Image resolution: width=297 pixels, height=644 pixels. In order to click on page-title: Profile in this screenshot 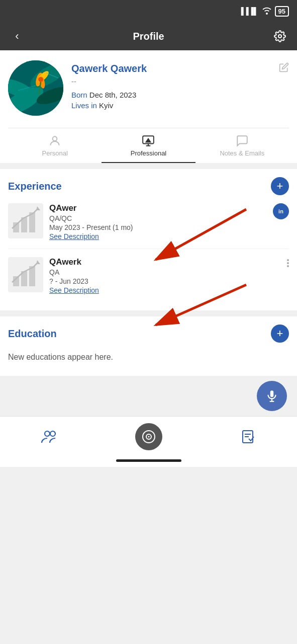, I will do `click(148, 36)`.